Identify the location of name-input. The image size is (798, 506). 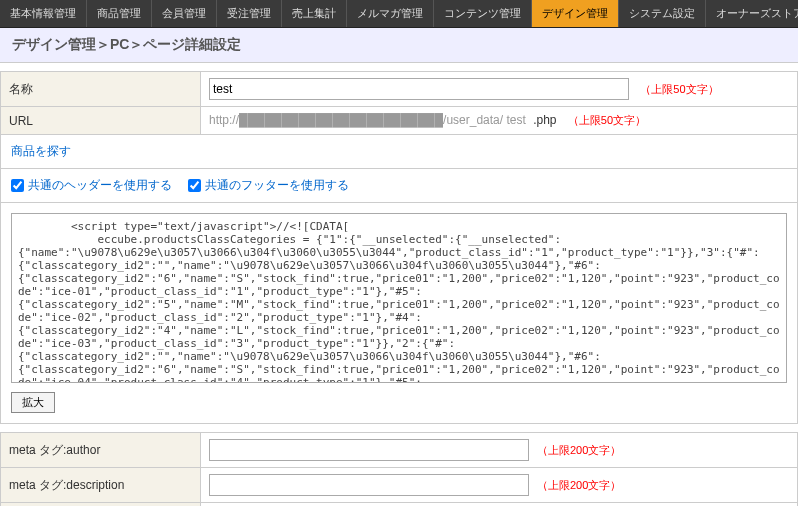
(419, 89).